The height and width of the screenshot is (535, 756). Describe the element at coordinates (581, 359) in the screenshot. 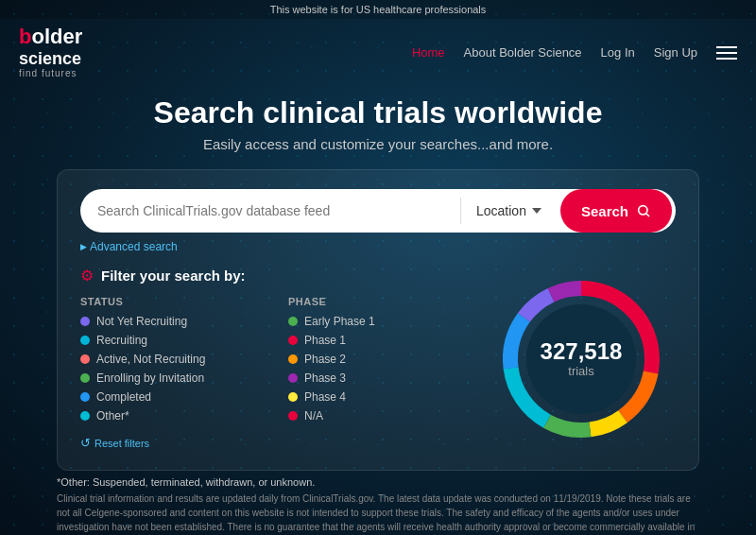

I see `chart-container: 327,518 trials` at that location.